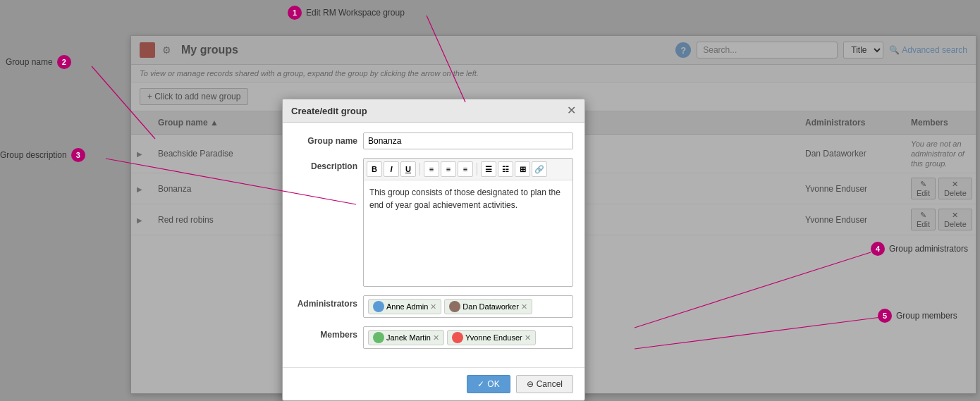 The width and height of the screenshot is (980, 401). I want to click on administrators-field: Anne Admin ✕ Dan Dataworker ✕, so click(468, 307).